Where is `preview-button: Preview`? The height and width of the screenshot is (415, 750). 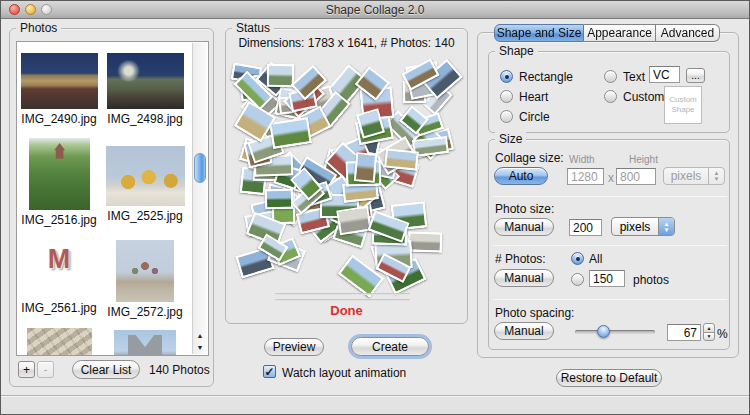 preview-button: Preview is located at coordinates (294, 347).